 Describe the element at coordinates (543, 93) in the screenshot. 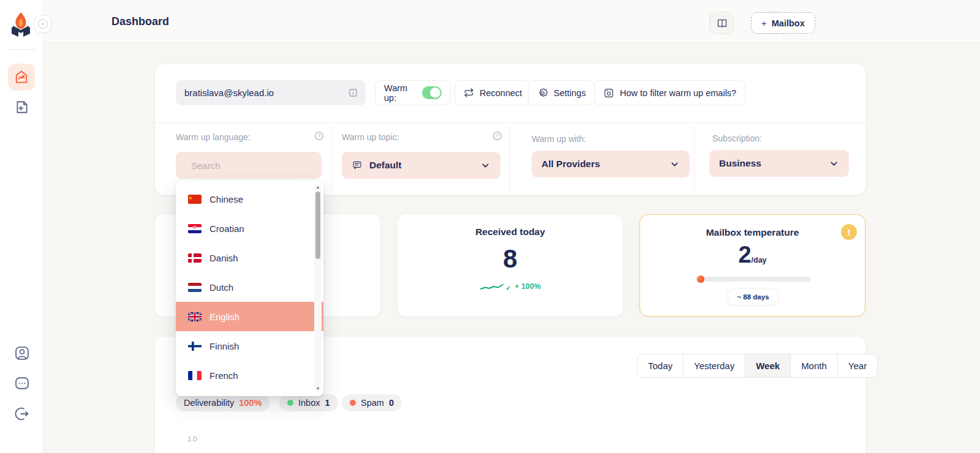

I see `gear-icon` at that location.